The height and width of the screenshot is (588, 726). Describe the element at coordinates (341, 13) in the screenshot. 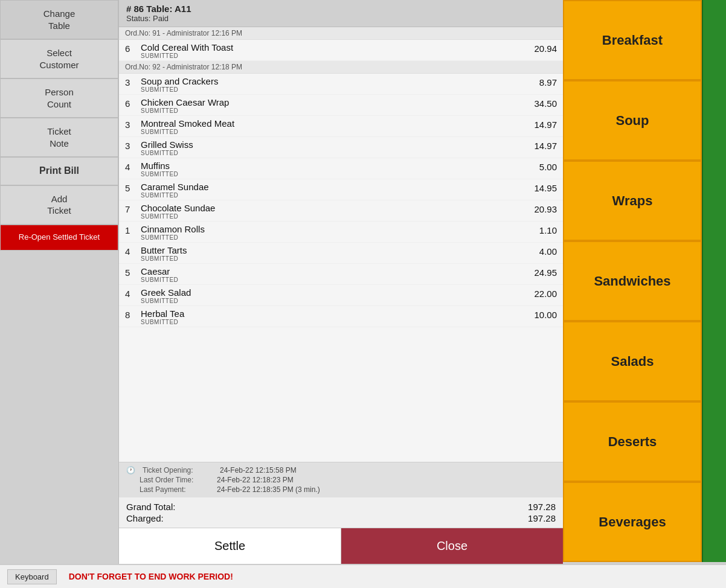

I see `order-header: # 86 Table: A11 Status: Paid` at that location.